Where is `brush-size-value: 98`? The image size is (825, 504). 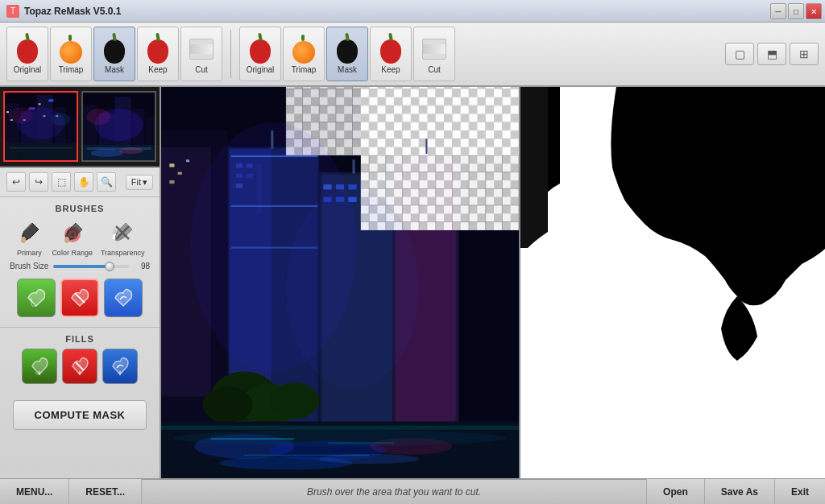 brush-size-value: 98 is located at coordinates (142, 266).